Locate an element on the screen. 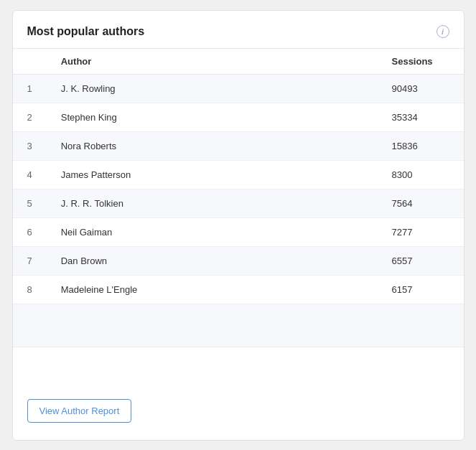 The height and width of the screenshot is (450, 476). sessions-cell: 90493 is located at coordinates (421, 88).